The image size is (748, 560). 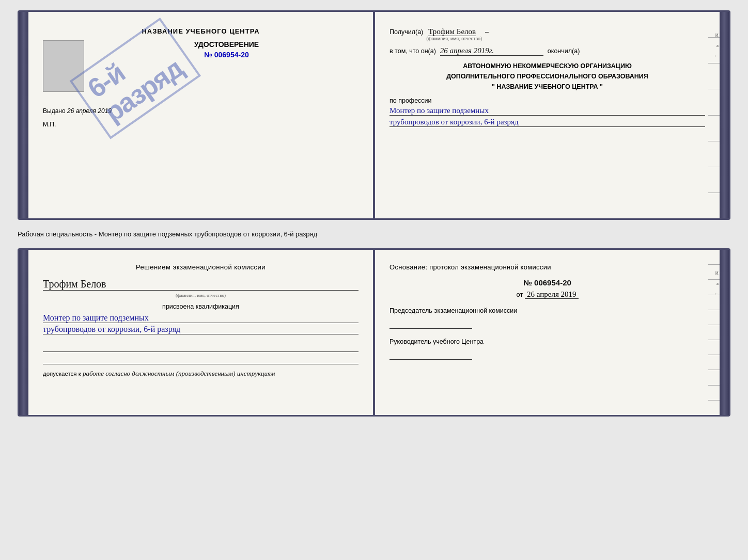 I want to click on cert2-date-label: от, so click(x=520, y=294).